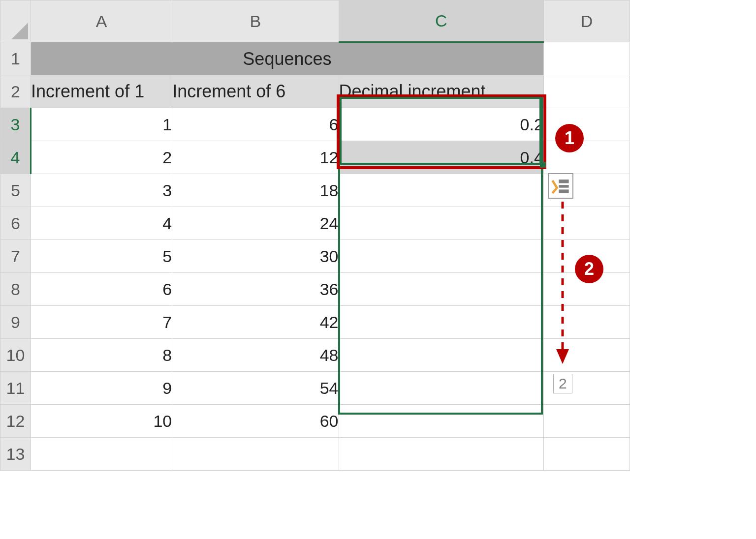 Image resolution: width=756 pixels, height=539 pixels. I want to click on cell-B11: 54, so click(255, 389).